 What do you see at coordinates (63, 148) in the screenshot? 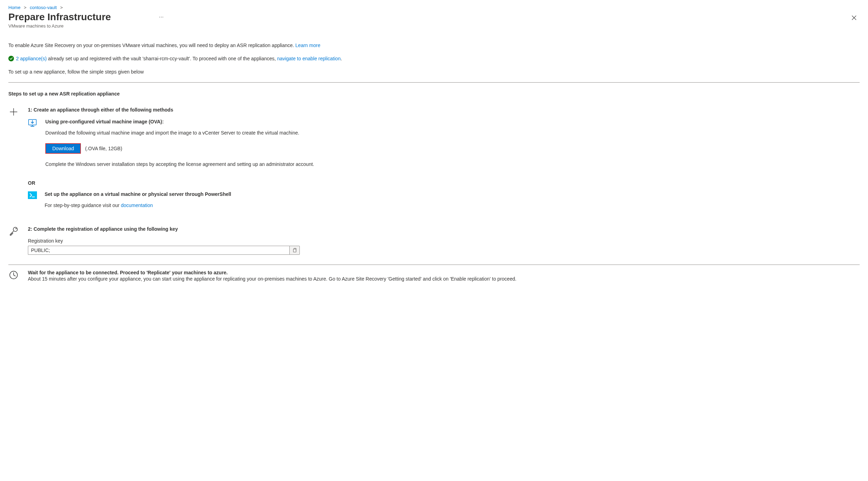
I see `download-button: Download` at bounding box center [63, 148].